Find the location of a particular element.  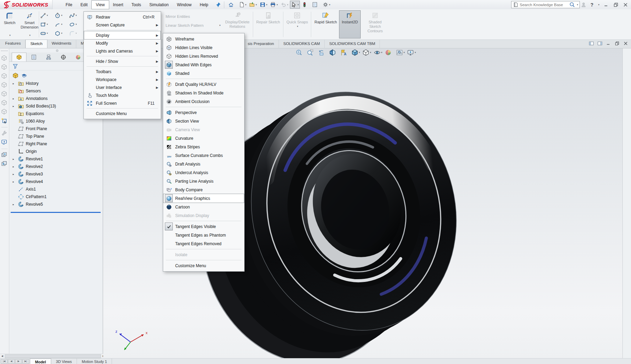

restore-button is located at coordinates (616, 5).